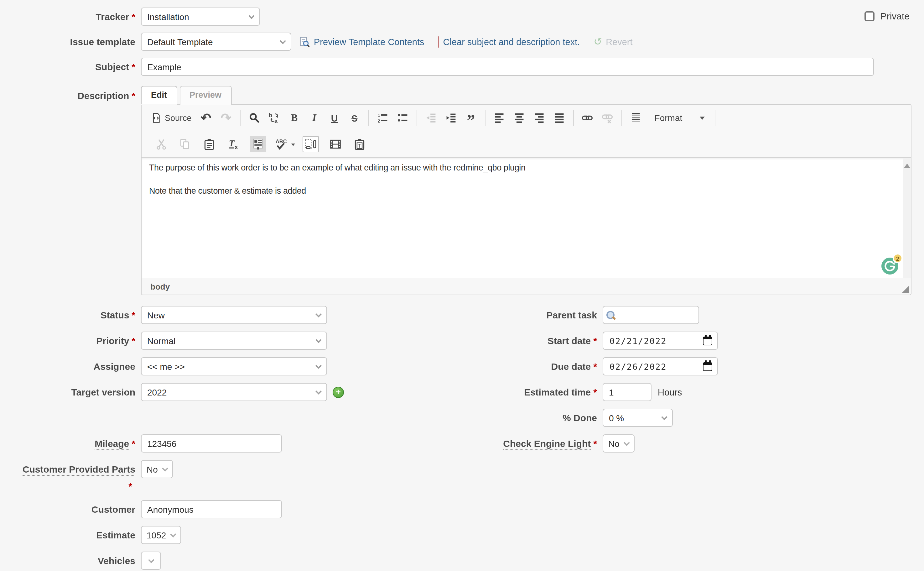 The image size is (924, 571). Describe the element at coordinates (619, 443) in the screenshot. I see `check-engine-light-select: No` at that location.